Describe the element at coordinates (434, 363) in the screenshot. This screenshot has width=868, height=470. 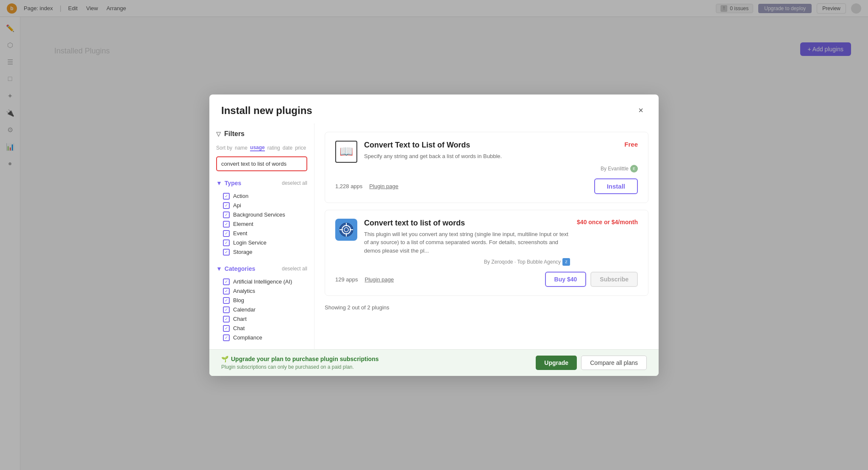
I see `upgrade-bar: 🌱 Upgrade your plan to purchase plugin s…` at that location.